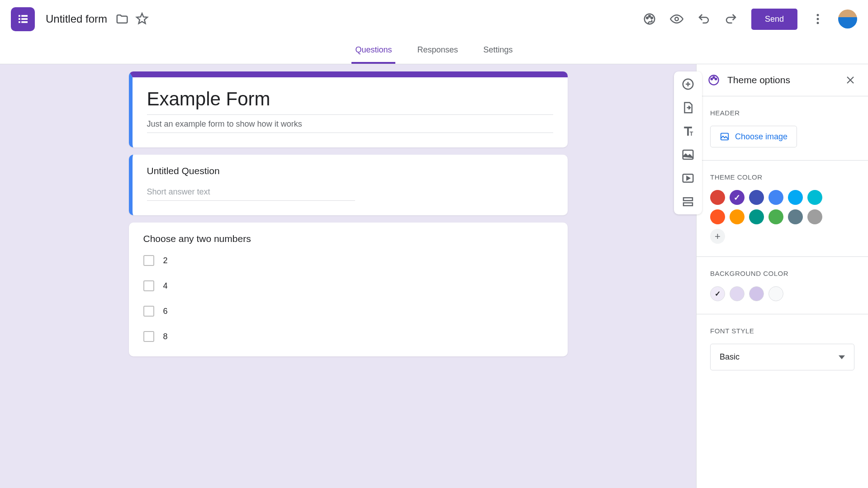 The image size is (868, 488). Describe the element at coordinates (783, 331) in the screenshot. I see `section-label: FONT STYLE` at that location.